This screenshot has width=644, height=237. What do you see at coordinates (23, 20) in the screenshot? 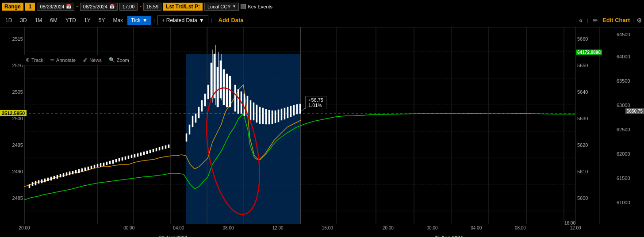
I see `period-3d: 3D` at bounding box center [23, 20].